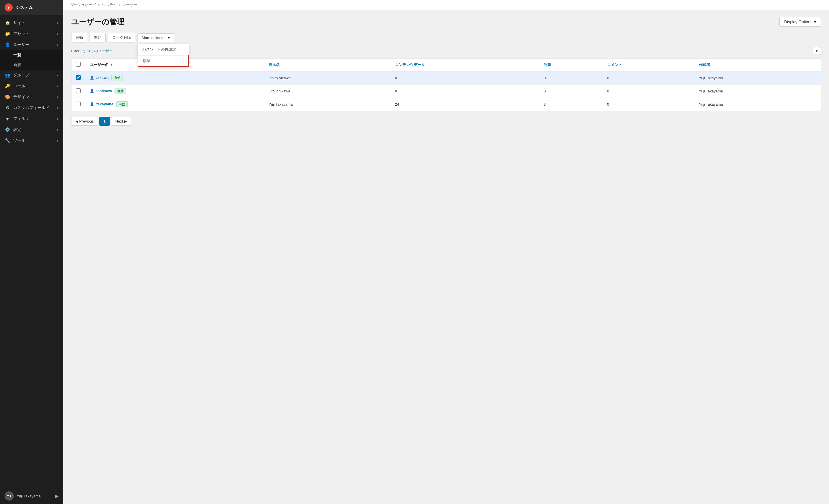  I want to click on row-3-display-name: Yuji Takayama, so click(327, 104).